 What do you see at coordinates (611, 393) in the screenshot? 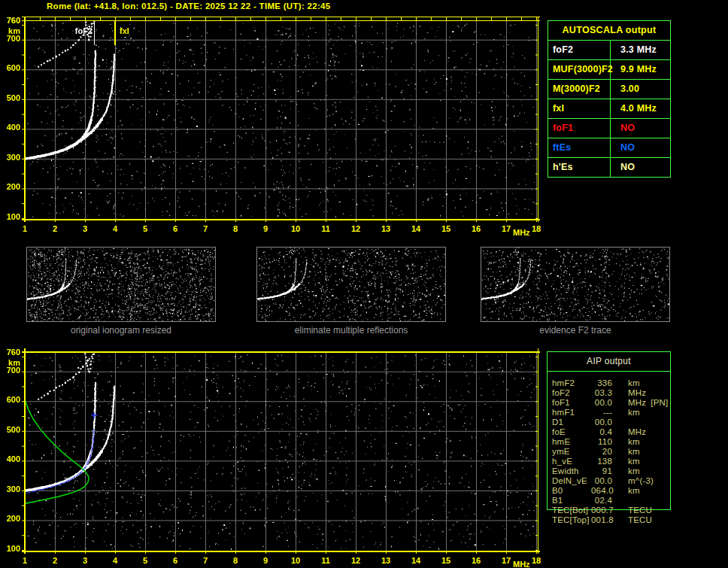
I see `aip-table-row: foF203.3MHz` at bounding box center [611, 393].